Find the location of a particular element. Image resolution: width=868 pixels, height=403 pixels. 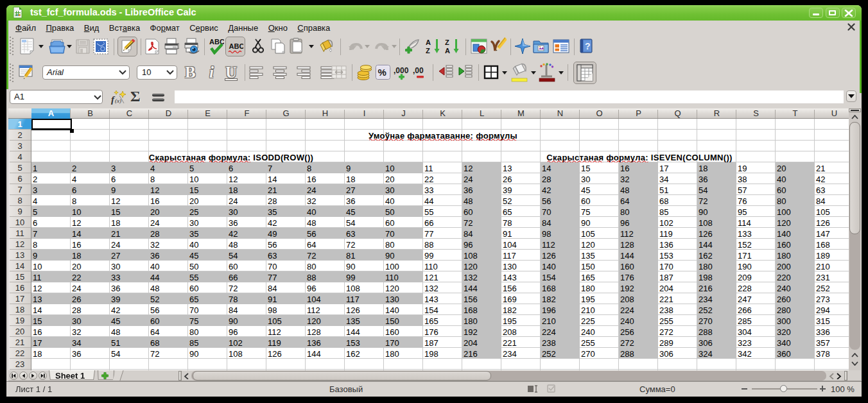

svg-text: (x) is located at coordinates (118, 101).